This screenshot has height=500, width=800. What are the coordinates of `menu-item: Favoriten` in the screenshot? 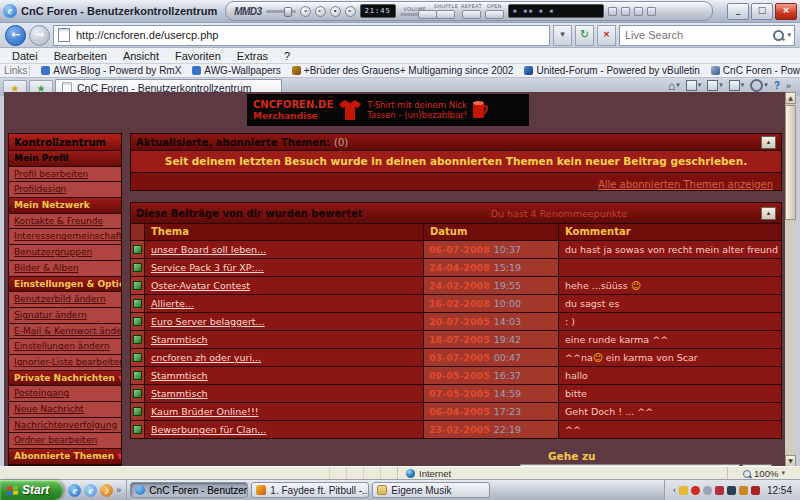 It's located at (198, 56).